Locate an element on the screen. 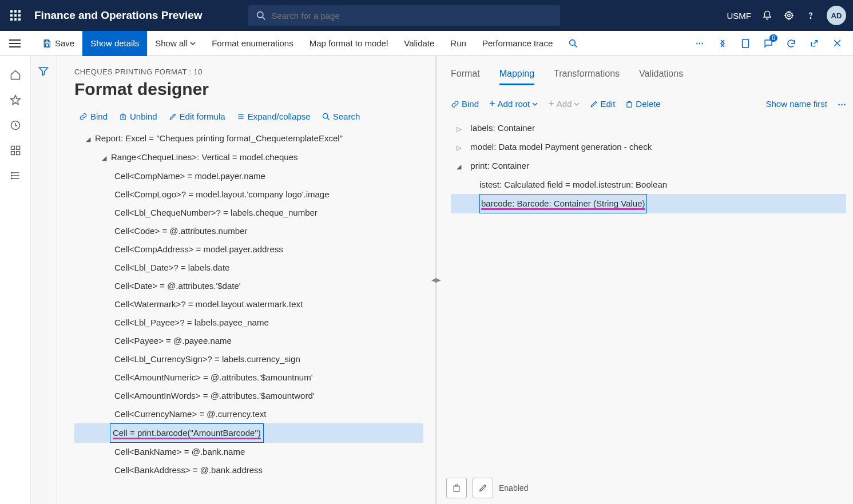  save-button: Save is located at coordinates (58, 43).